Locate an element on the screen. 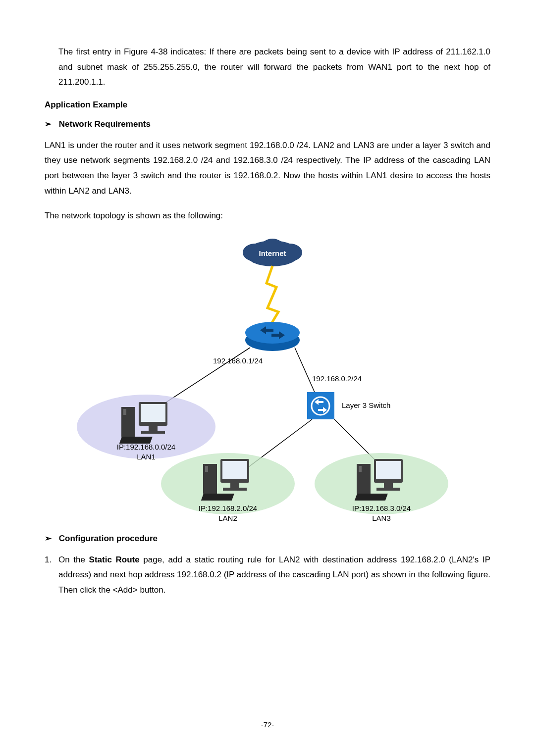 The image size is (535, 756). lan2-name-label: LAN2 is located at coordinates (228, 517).